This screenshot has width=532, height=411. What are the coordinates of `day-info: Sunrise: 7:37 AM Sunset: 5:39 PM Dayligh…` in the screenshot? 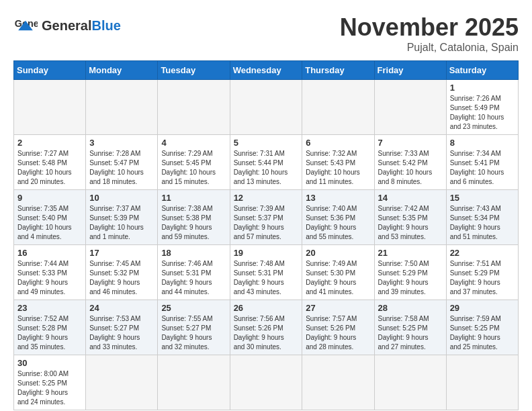 It's located at (122, 223).